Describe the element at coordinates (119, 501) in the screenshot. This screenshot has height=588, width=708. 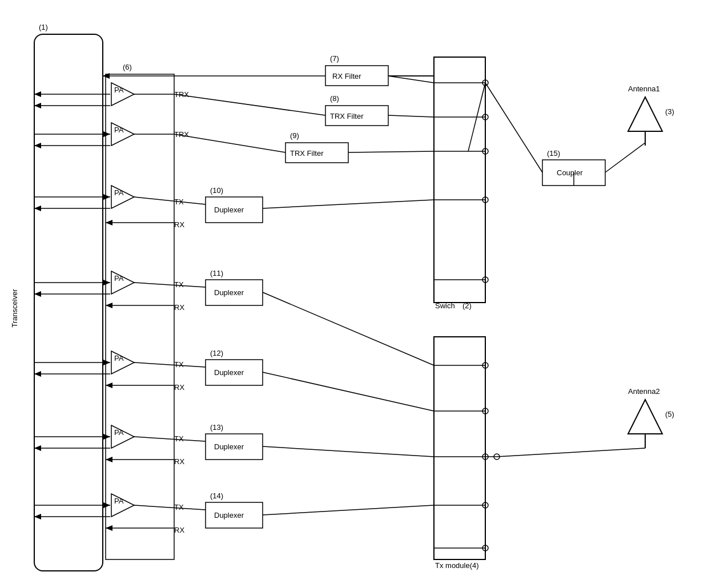
I see `pa7-label: PA` at that location.